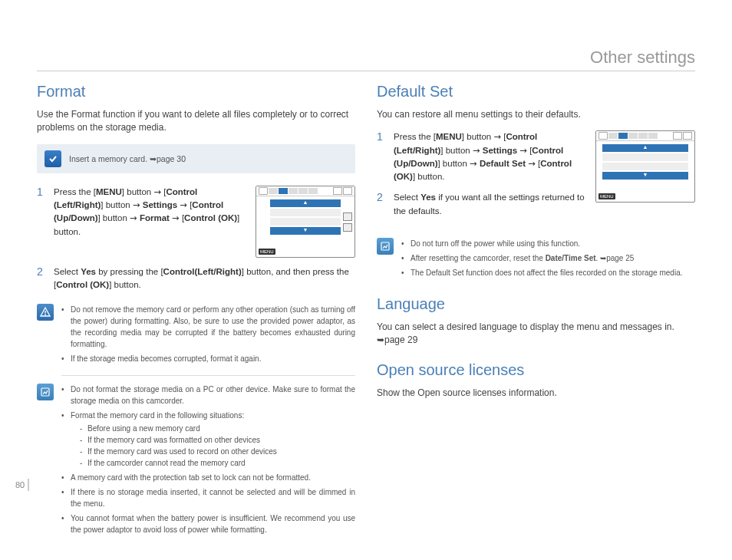 Image resolution: width=732 pixels, height=560 pixels. What do you see at coordinates (127, 159) in the screenshot?
I see `insert-card-note-text: Insert a memory card. ➥page 30` at bounding box center [127, 159].